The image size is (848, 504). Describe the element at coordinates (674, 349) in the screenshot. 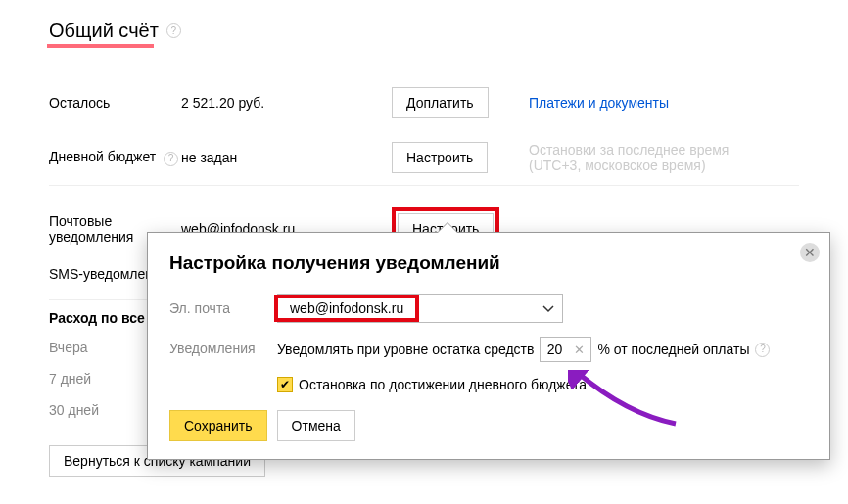

I see `notify-text-after: % от последней оплаты` at that location.